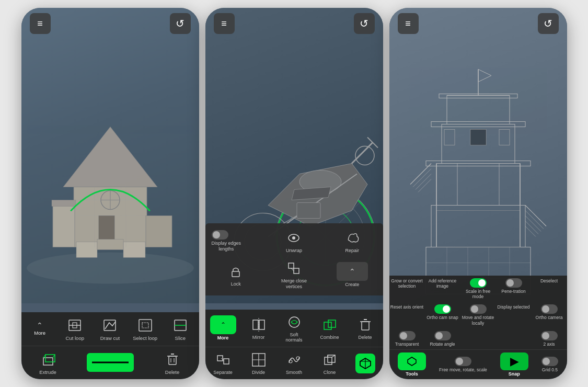  I want to click on more-label-s2: More, so click(223, 338).